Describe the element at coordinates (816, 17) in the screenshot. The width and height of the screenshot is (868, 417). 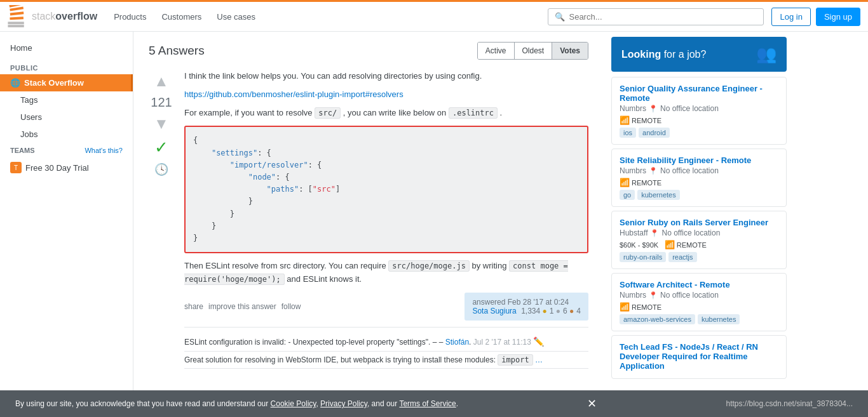
I see `nav-buttons: Log in Sign up` at that location.